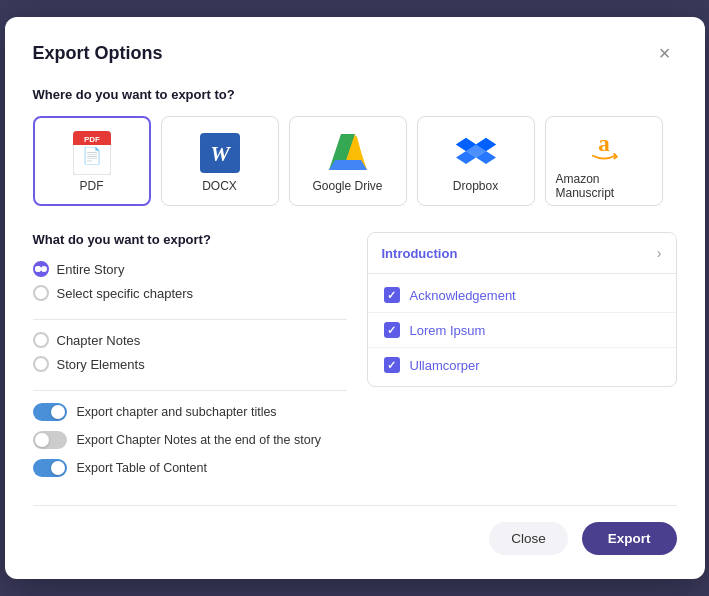  What do you see at coordinates (392, 330) in the screenshot?
I see `checkbox-lorem: ✓` at bounding box center [392, 330].